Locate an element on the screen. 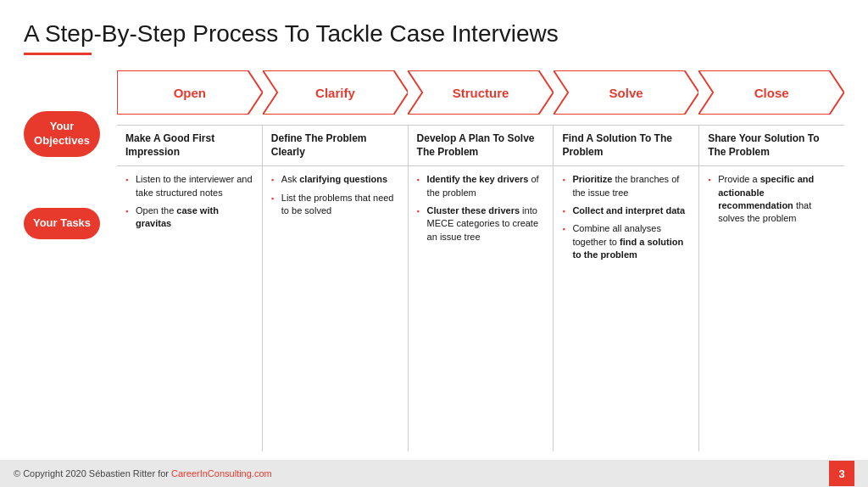  objective-cell-1: Define The Problem Clearly is located at coordinates (336, 146).